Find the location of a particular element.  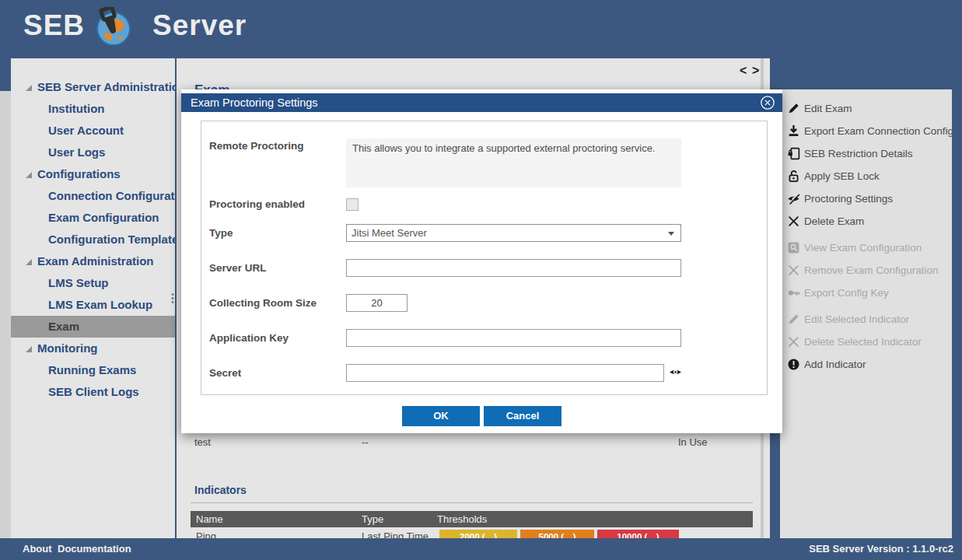

left-edge-strip is located at coordinates (5, 314).